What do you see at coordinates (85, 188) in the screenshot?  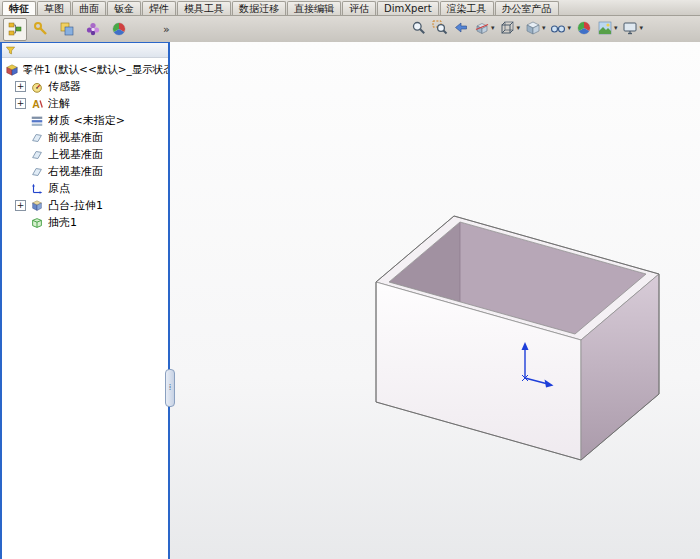 I see `tree-item: 原点` at bounding box center [85, 188].